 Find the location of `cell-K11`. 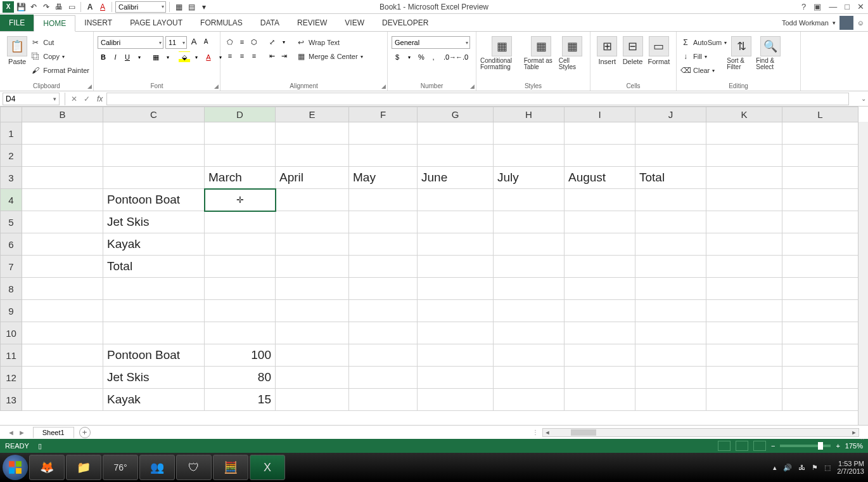

cell-K11 is located at coordinates (744, 355).